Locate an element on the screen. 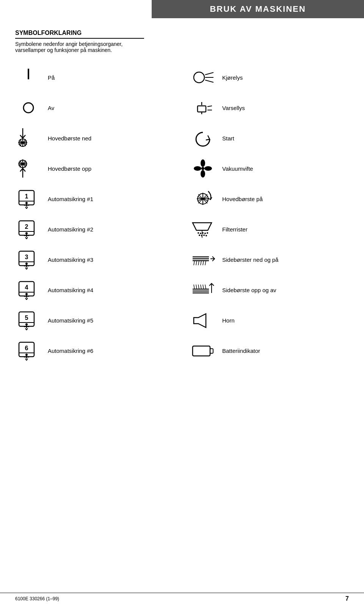 This screenshot has height=609, width=364. icon-headlights is located at coordinates (203, 77).